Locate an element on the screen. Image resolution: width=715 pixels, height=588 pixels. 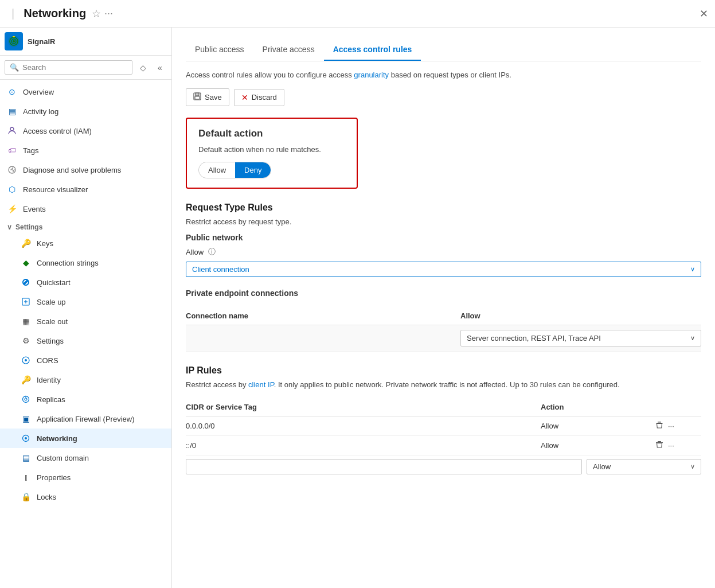
granularity-link: granularity is located at coordinates (372, 75).